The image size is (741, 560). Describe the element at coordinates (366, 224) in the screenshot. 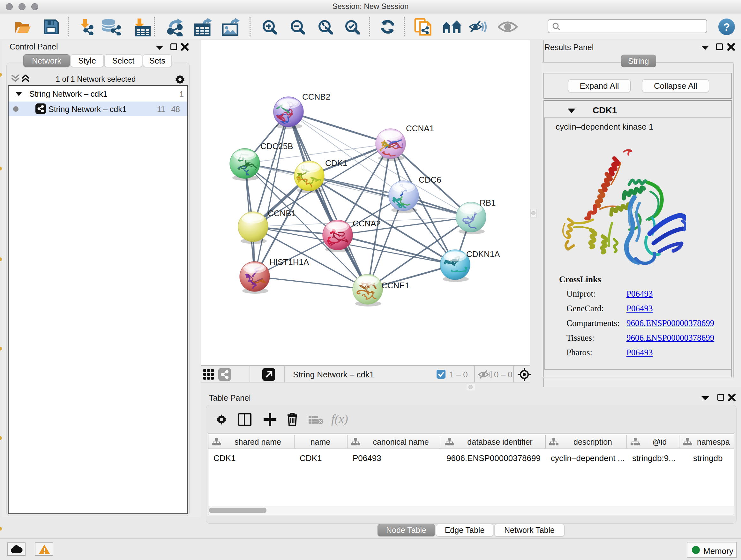

I see `svg-text: CCNA2` at that location.